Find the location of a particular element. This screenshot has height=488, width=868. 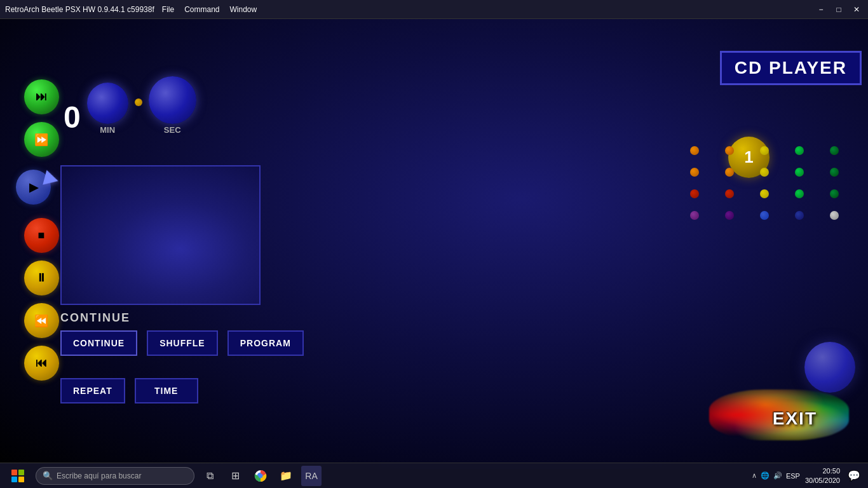

taskbar: 🔍 Escribe aquí para buscar ⧉ ⊞ 📁 RA ∧ 🌐 … is located at coordinates (434, 475).